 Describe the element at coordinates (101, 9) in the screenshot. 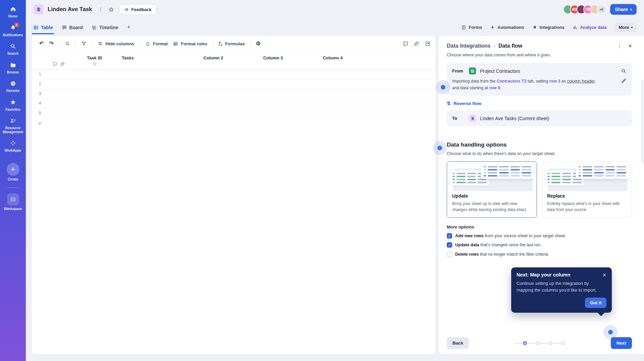

I see `title-kebab-menu-icon: ⋮` at that location.